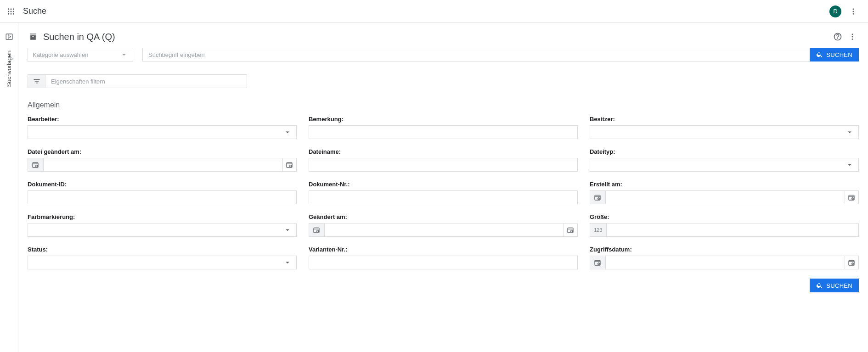  What do you see at coordinates (36, 81) in the screenshot?
I see `filter-icon` at bounding box center [36, 81].